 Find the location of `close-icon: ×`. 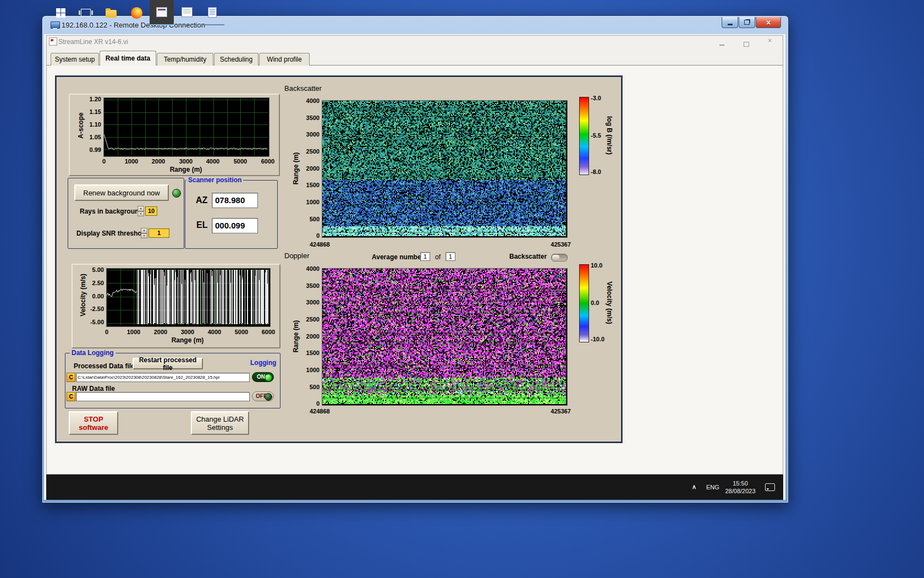

close-icon: × is located at coordinates (768, 23).